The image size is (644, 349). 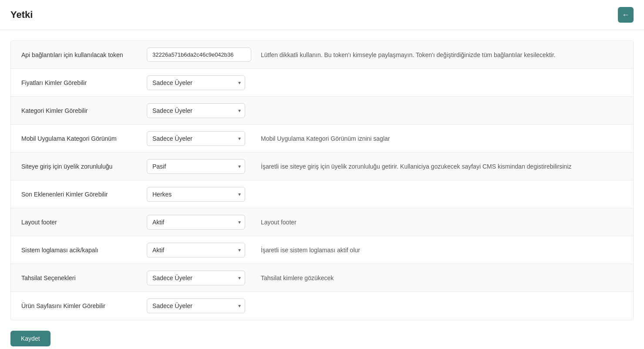 I want to click on settings-row-layout-footer: Layout footerAktifPasif▾Layout footer, so click(x=322, y=222).